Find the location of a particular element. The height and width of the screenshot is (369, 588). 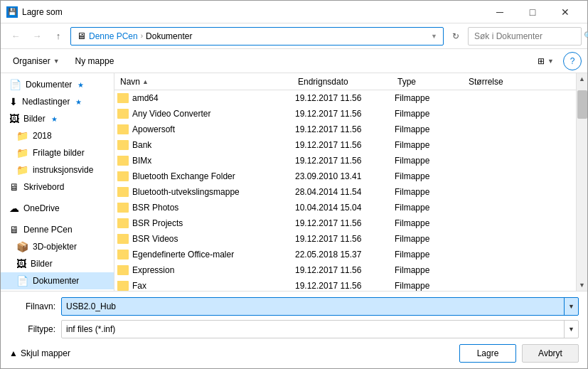

filetype-select-wrap: inf files (*.inf) ▼ is located at coordinates (320, 329).